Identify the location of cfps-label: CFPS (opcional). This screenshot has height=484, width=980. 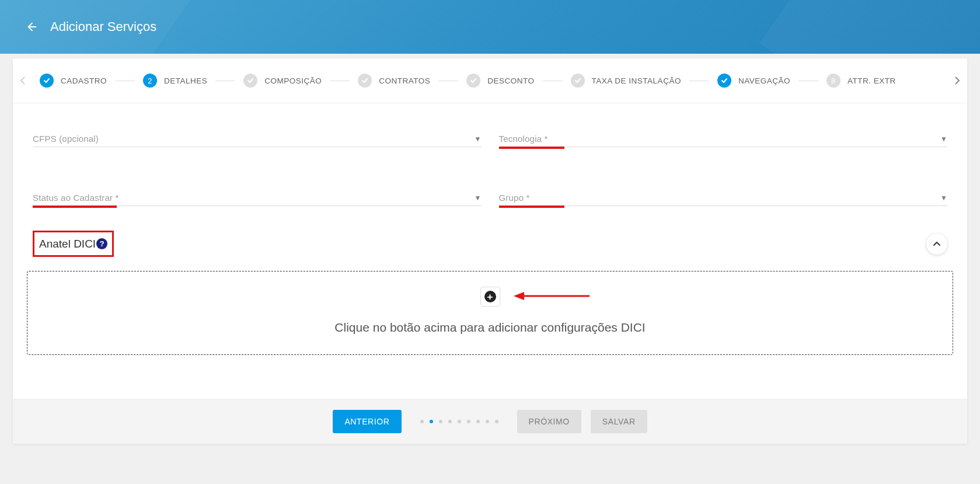
(65, 139).